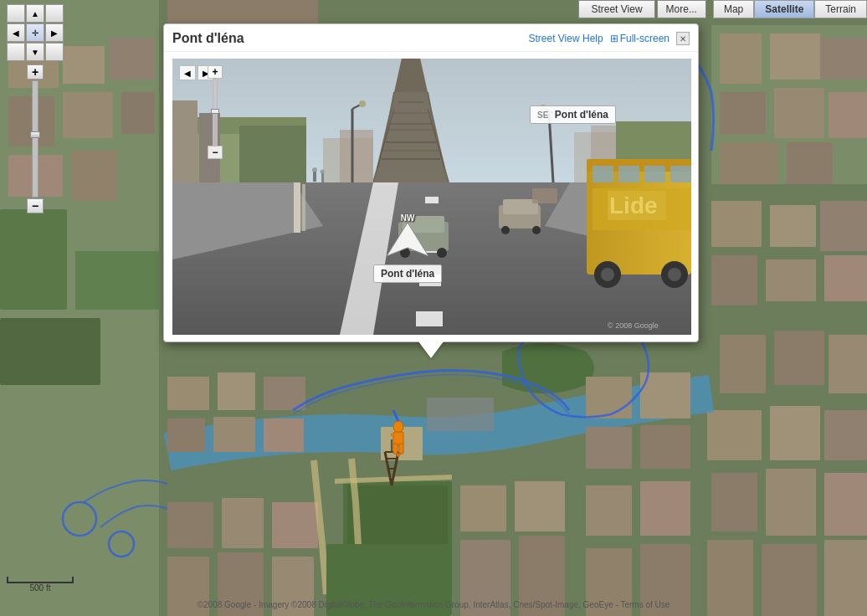 The height and width of the screenshot is (616, 867). I want to click on sv-close-button: ✕, so click(683, 38).